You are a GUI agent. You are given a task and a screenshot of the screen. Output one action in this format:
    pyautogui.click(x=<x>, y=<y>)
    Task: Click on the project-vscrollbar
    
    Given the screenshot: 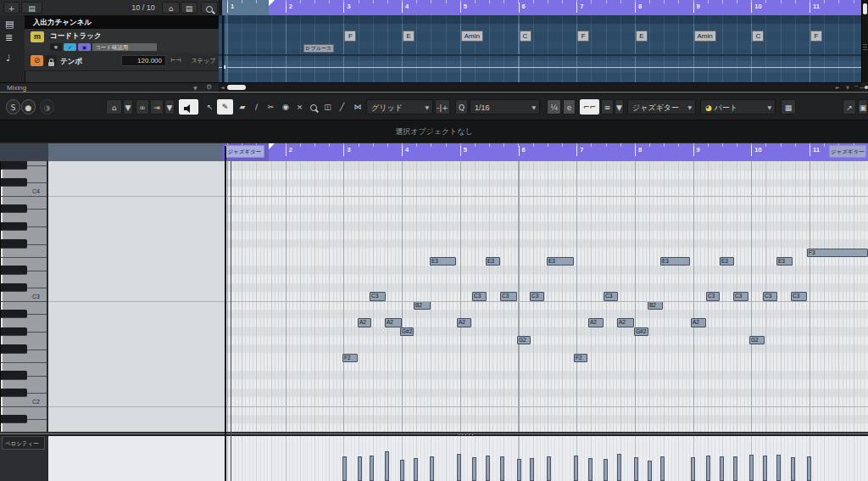 What is the action you would take?
    pyautogui.click(x=865, y=41)
    